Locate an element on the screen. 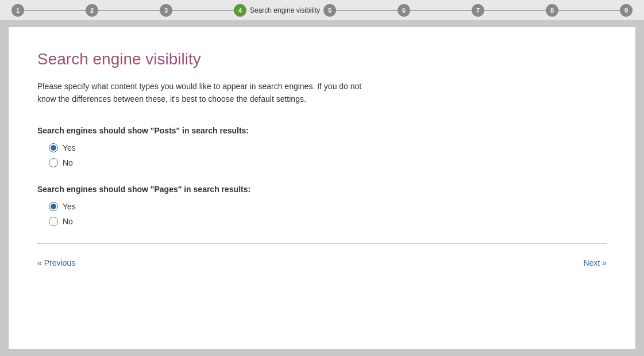 This screenshot has height=356, width=644. step-3: 3 is located at coordinates (196, 10).